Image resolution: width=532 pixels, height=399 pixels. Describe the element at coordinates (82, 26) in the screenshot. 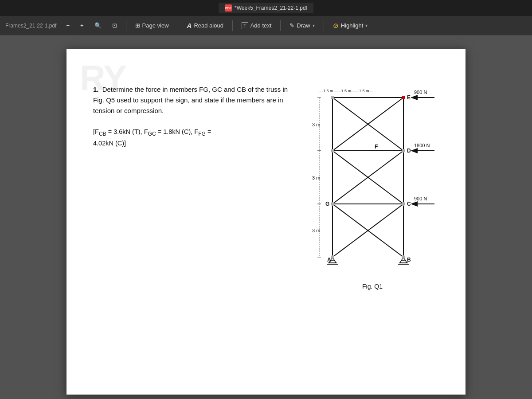

I see `zoom-in-button: +` at that location.